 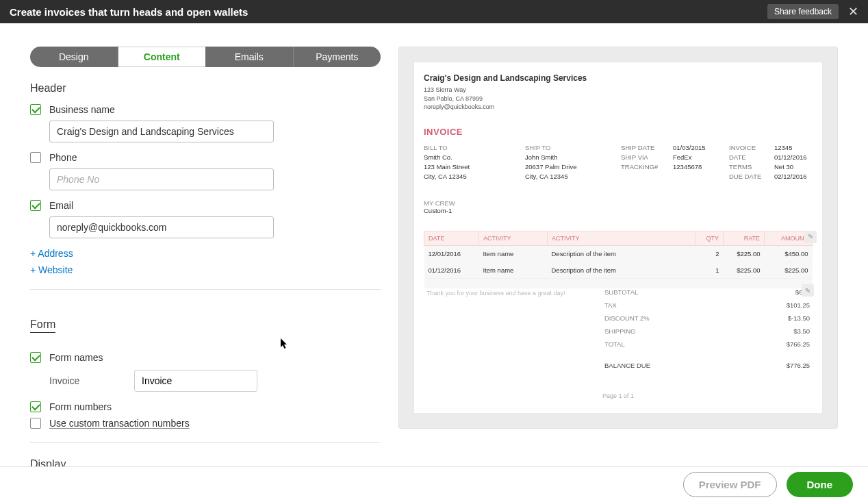 I want to click on form-numbers-checkbox, so click(x=36, y=407).